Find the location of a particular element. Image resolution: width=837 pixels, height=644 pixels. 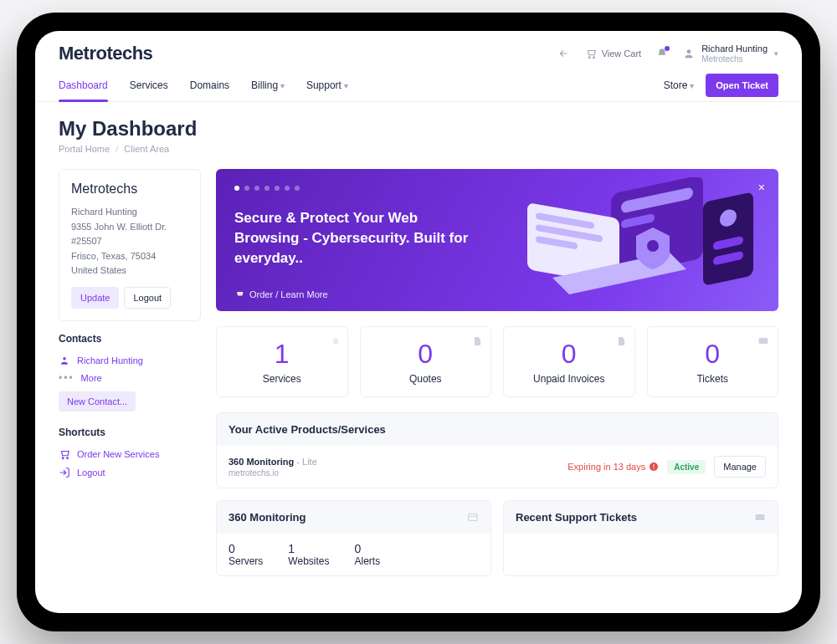

user-name: Richard Hunting is located at coordinates (735, 49).